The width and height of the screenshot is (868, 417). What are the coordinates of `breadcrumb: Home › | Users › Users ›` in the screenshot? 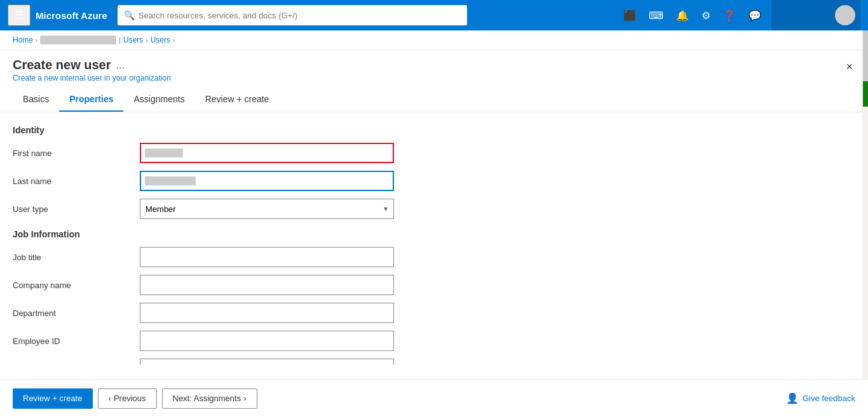 It's located at (434, 41).